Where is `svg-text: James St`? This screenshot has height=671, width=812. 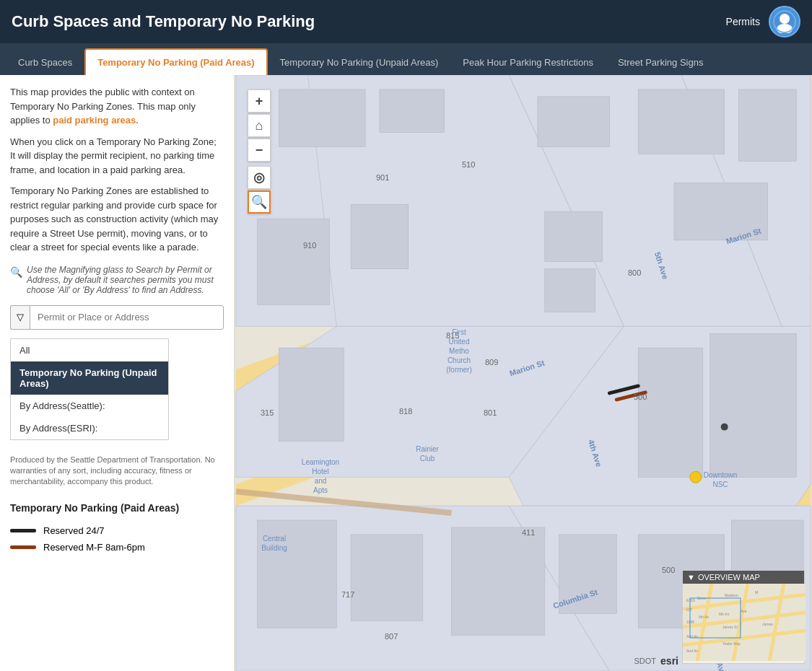 svg-text: James St is located at coordinates (730, 627).